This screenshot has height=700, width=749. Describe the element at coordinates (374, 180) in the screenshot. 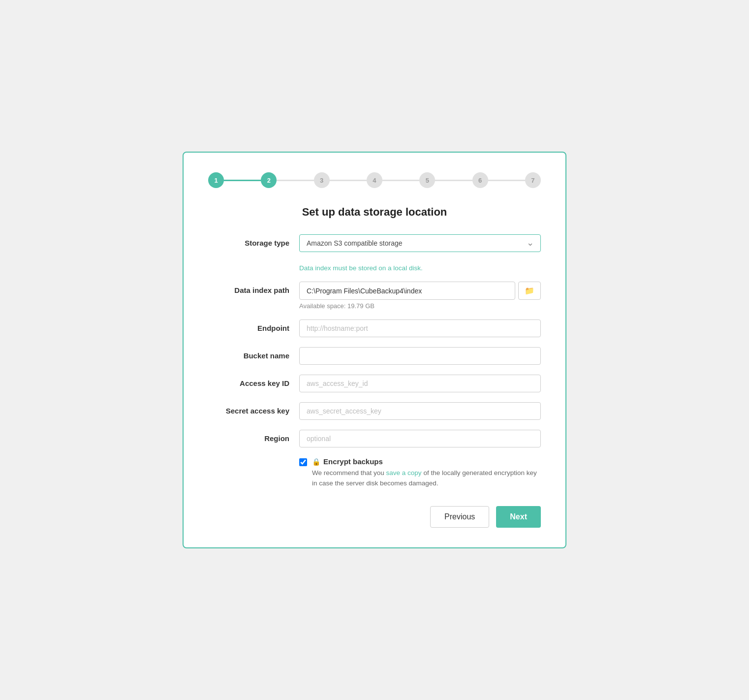

I see `stepper: 1 2 3 4 5 6 7` at that location.